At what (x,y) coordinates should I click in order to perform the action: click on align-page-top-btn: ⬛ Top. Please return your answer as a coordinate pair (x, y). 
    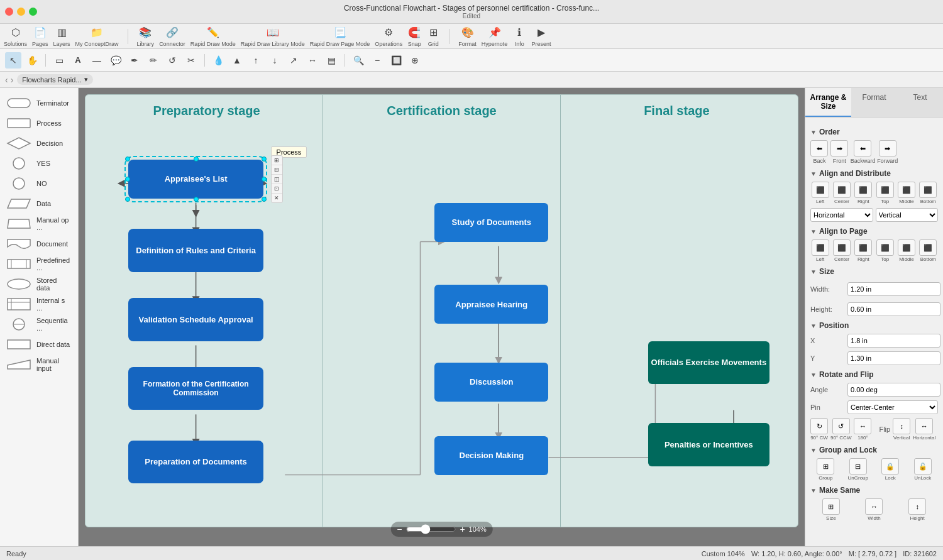
    Looking at the image, I should click on (885, 251).